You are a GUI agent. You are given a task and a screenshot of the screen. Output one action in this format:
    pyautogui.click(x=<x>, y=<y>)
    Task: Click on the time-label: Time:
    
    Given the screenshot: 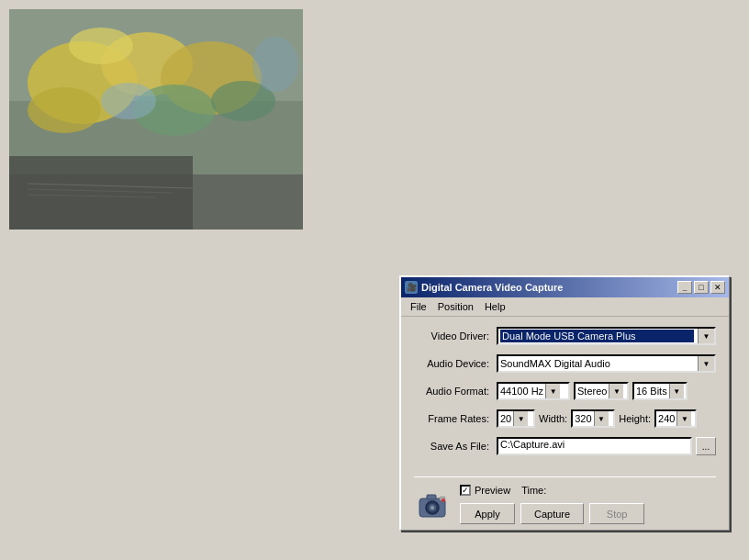 What is the action you would take?
    pyautogui.click(x=534, y=490)
    